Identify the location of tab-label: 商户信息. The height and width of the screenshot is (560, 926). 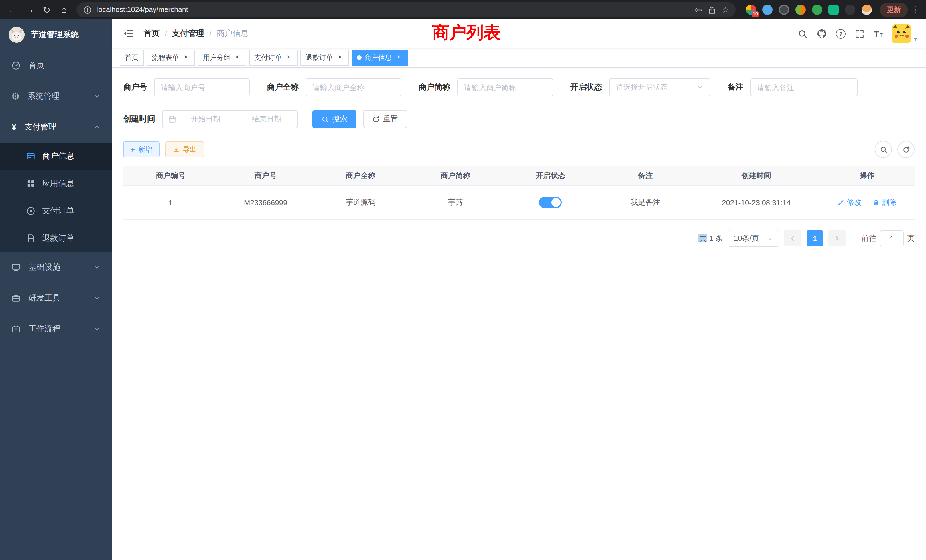
(378, 58).